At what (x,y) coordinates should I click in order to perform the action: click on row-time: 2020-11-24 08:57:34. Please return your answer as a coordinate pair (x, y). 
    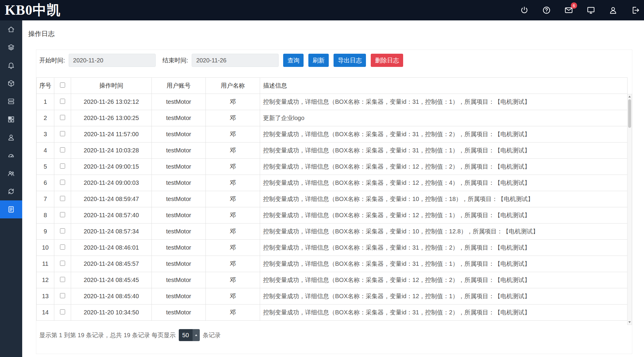
    Looking at the image, I should click on (112, 232).